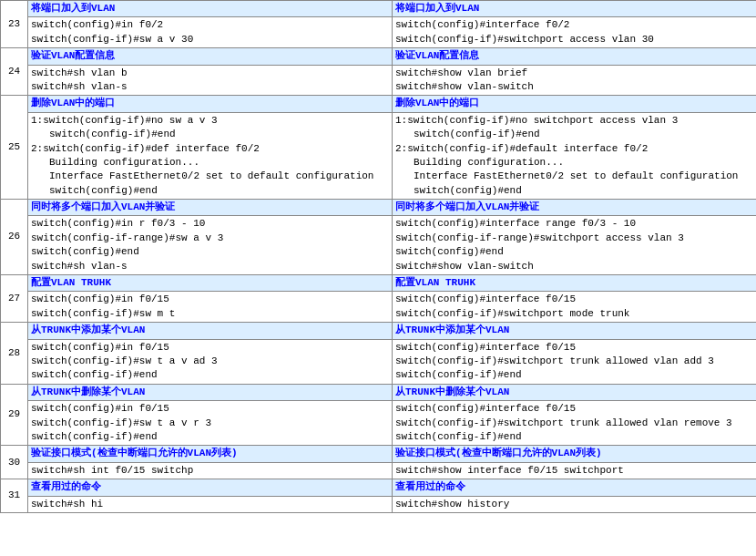 This screenshot has height=556, width=756. What do you see at coordinates (575, 155) in the screenshot?
I see `right-code-25: 1:switch(config-if)#no switchport access…` at bounding box center [575, 155].